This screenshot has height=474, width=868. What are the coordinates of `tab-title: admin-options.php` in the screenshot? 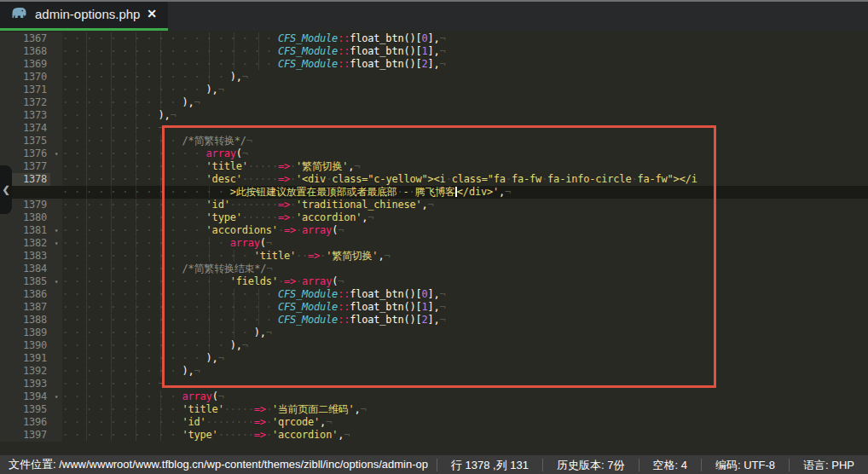 It's located at (90, 14).